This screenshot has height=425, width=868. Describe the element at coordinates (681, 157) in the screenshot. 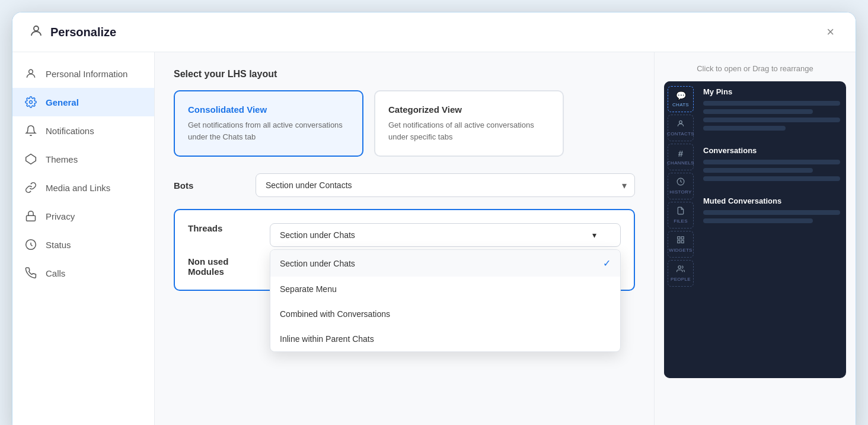

I see `nav-item-channels: # CHANNELS` at that location.